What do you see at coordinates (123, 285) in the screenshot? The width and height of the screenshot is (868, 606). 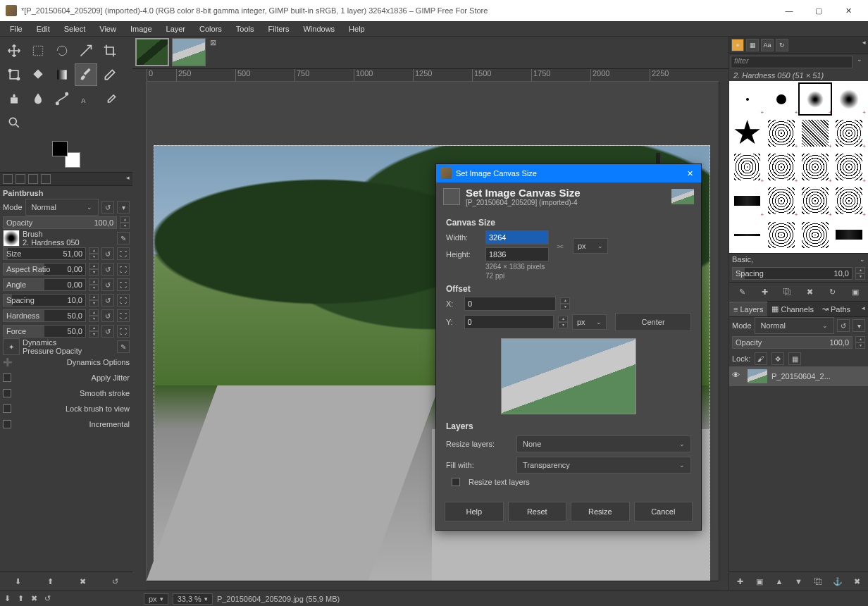 I see `angle-link-icon: ⛶` at bounding box center [123, 285].